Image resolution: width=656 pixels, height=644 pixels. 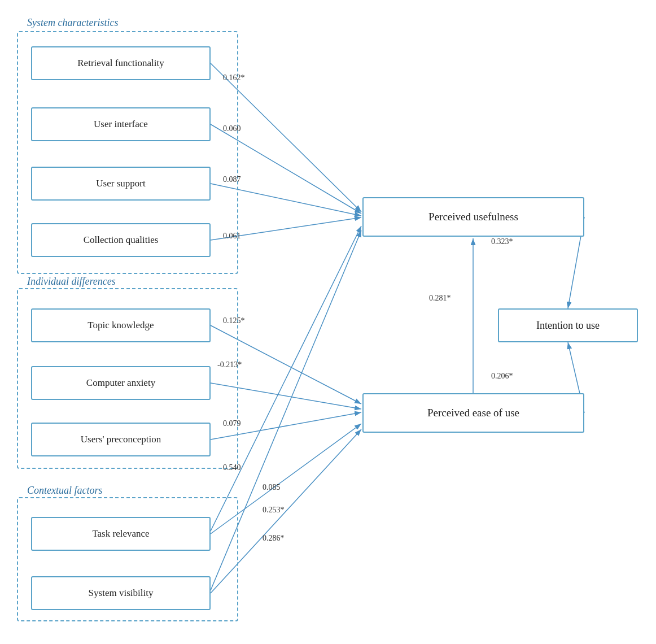 What do you see at coordinates (121, 124) in the screenshot?
I see `node-label-user-interface: User interface` at bounding box center [121, 124].